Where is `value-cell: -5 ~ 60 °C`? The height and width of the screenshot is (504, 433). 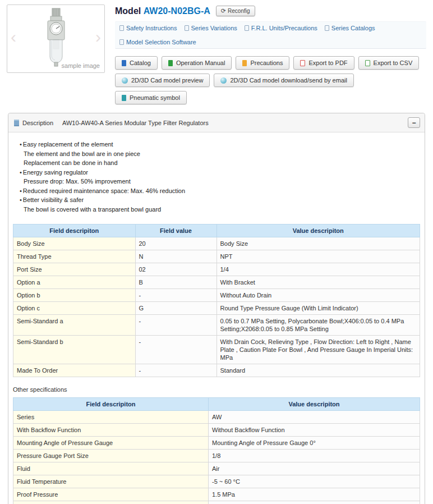 value-cell: -5 ~ 60 °C is located at coordinates (314, 482).